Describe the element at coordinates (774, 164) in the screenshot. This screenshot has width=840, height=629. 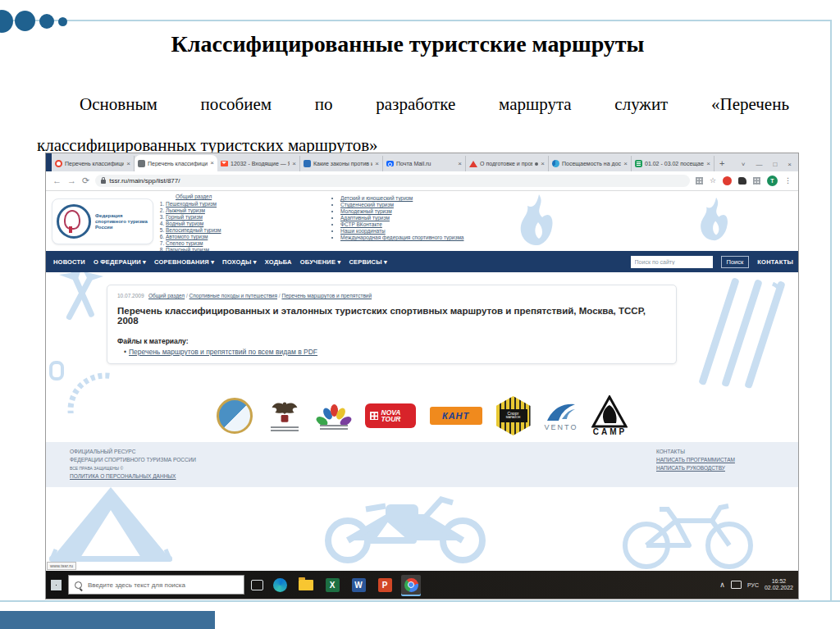
I see `maximize-button: □` at that location.